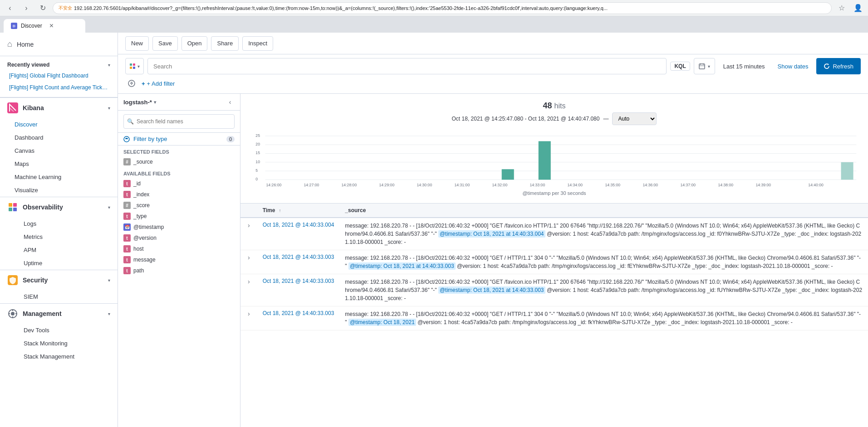 This screenshot has height=427, width=868. Describe the element at coordinates (793, 66) in the screenshot. I see `show-dates-button: Show dates` at that location.